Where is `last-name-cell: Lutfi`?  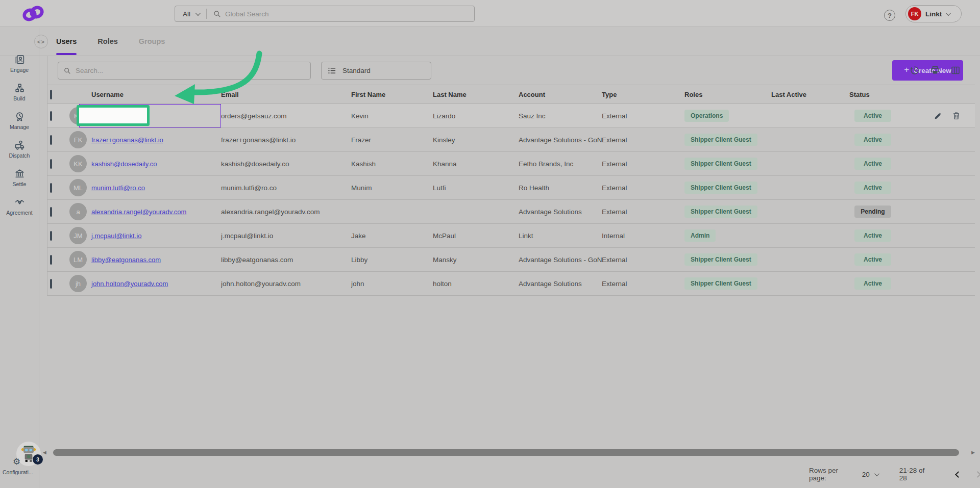 last-name-cell: Lutfi is located at coordinates (476, 188).